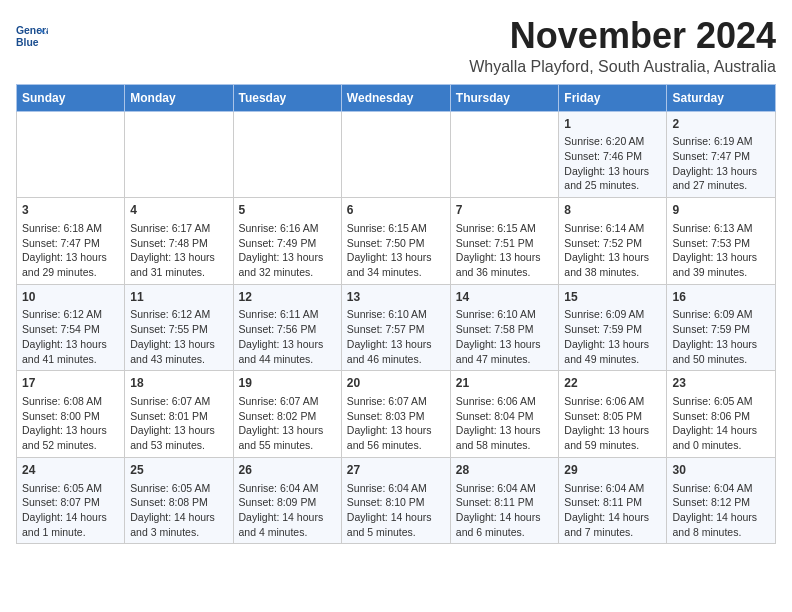 The height and width of the screenshot is (612, 792). What do you see at coordinates (179, 414) in the screenshot?
I see `calendar-cell: 18Sunrise: 6:07 AMSunset: 8:01 PMDayligh…` at bounding box center [179, 414].